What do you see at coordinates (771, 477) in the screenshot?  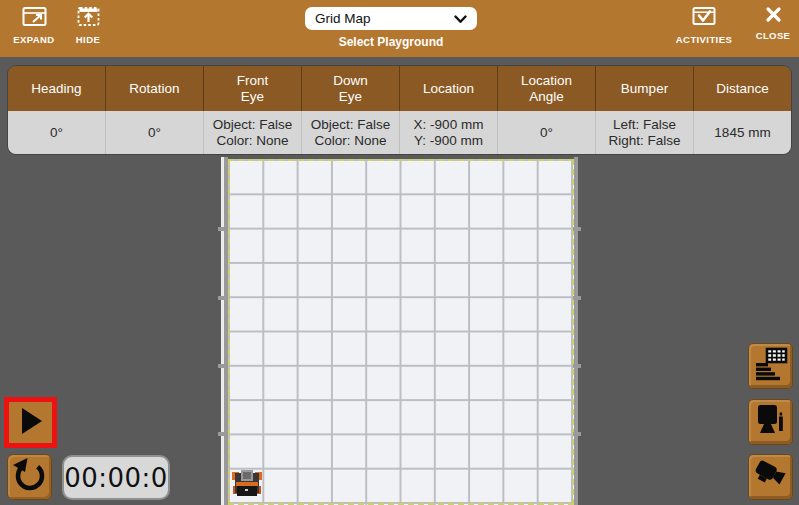 I see `camera-icon` at bounding box center [771, 477].